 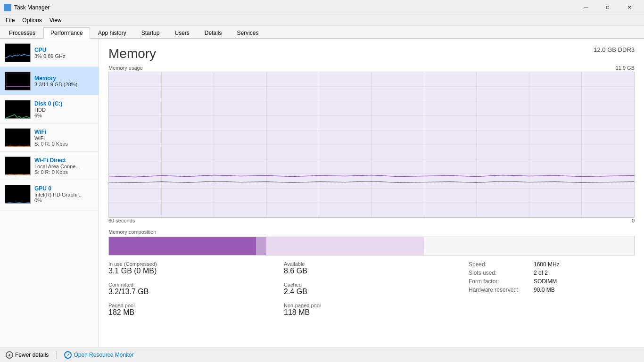 What do you see at coordinates (27, 355) in the screenshot?
I see `fewer-details-container: ▲ Fewer details` at bounding box center [27, 355].